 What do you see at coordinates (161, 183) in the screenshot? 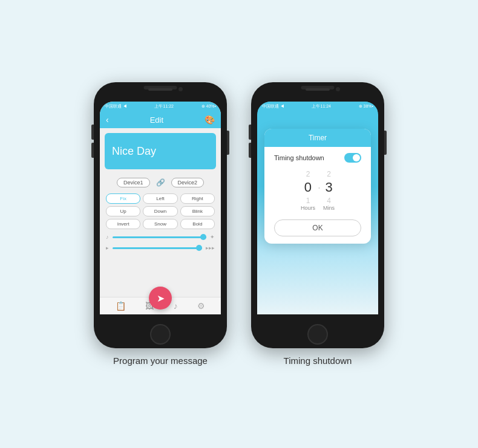
I see `link-icon: 🔗` at bounding box center [161, 183].